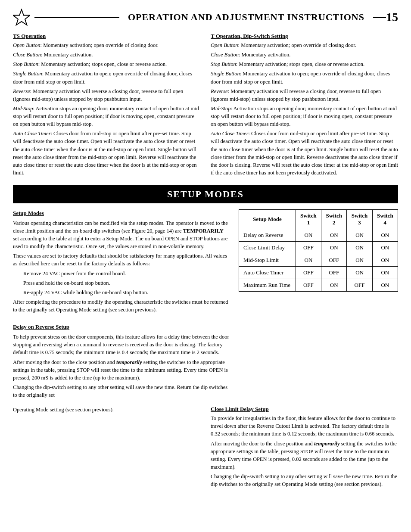 The image size is (411, 532). What do you see at coordinates (129, 362) in the screenshot?
I see `temporarily-label-2: temporarily` at bounding box center [129, 362].